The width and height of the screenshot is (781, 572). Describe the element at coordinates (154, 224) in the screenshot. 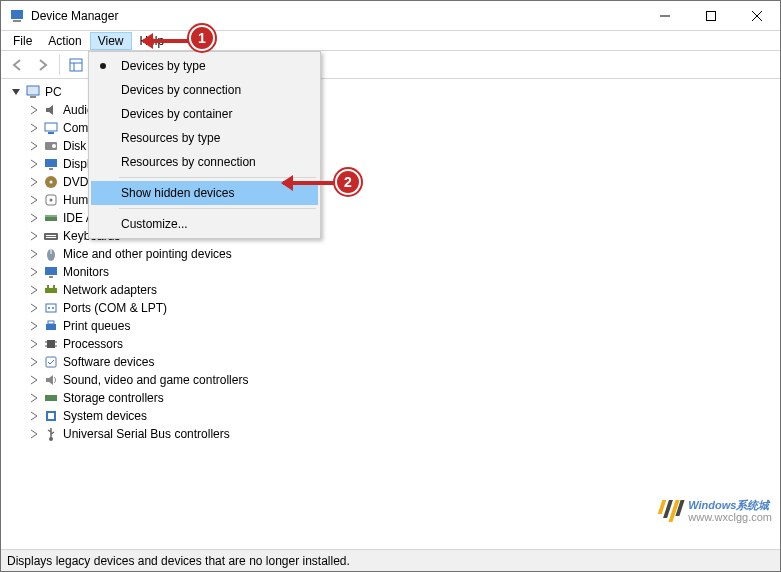

I see `menu-item-label: Customize...` at that location.